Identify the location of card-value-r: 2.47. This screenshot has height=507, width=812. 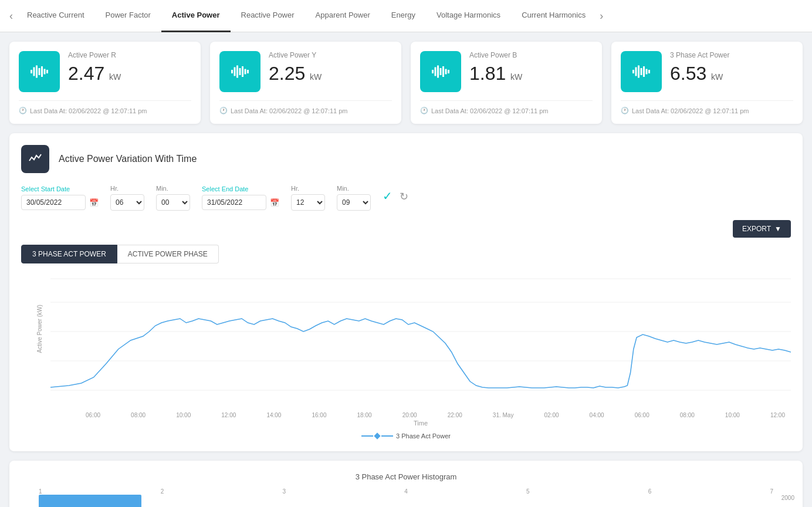
(86, 73).